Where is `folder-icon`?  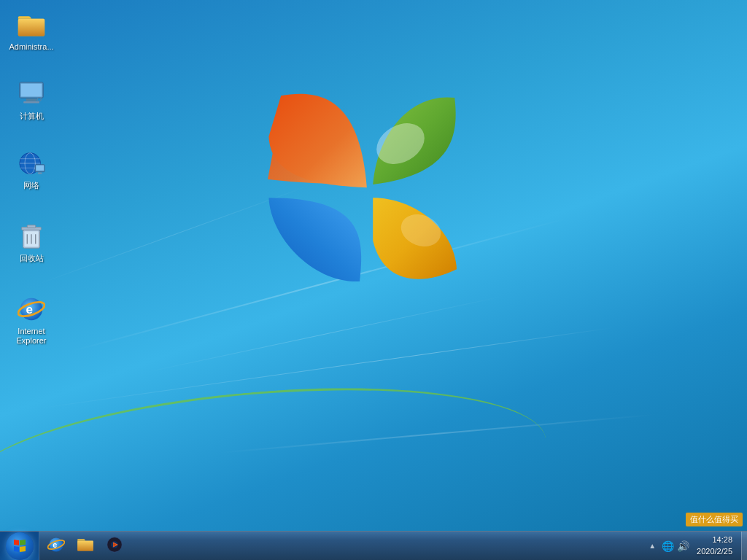
folder-icon is located at coordinates (31, 25).